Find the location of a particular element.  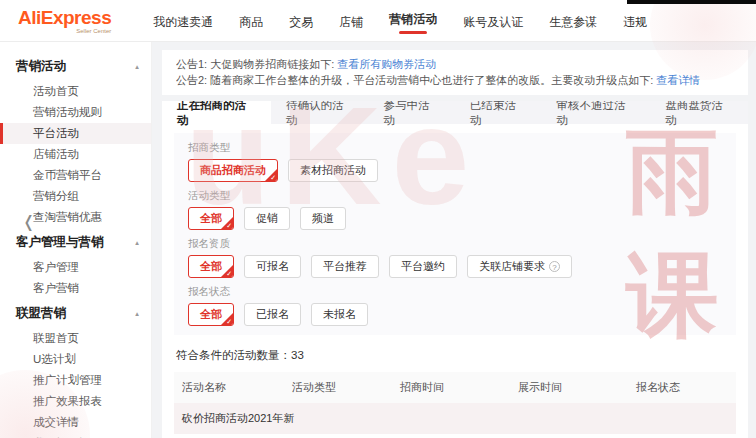

filter-option-已报名: 已报名 is located at coordinates (272, 314).